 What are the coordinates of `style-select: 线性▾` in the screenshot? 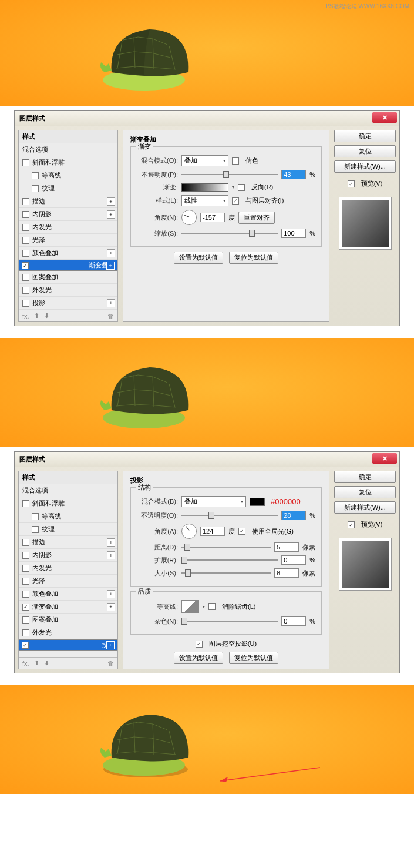 It's located at (205, 201).